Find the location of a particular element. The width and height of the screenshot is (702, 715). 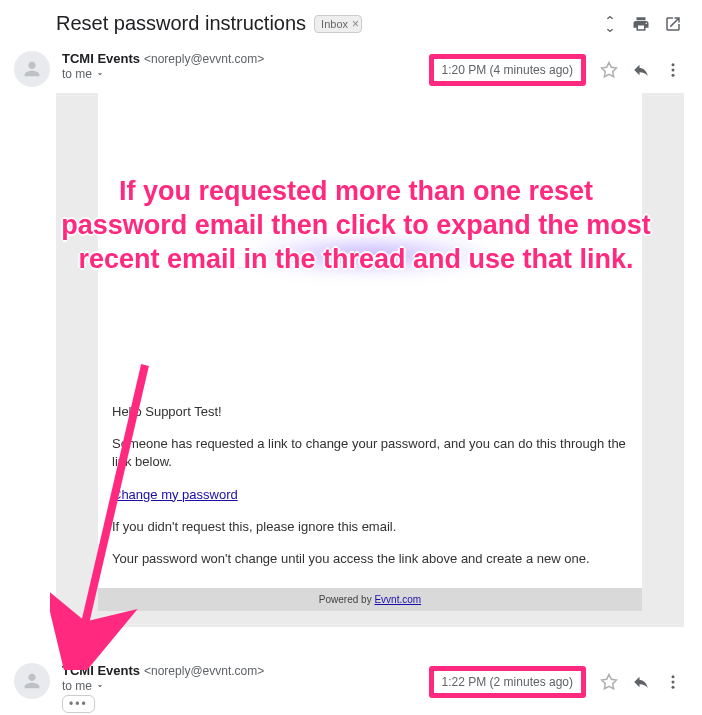

sender-block: TCMI Events <noreply@evvnt.com> to me ••… is located at coordinates (240, 688).